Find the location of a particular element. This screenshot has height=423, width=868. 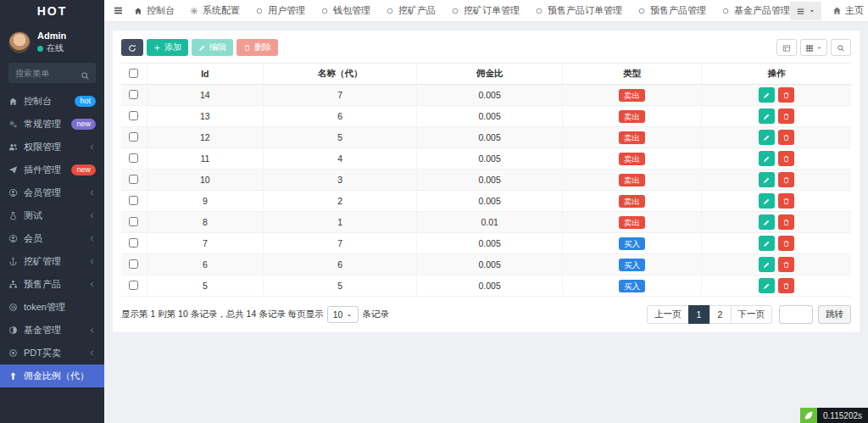

sidebar-item: PDT买卖 is located at coordinates (53, 353).